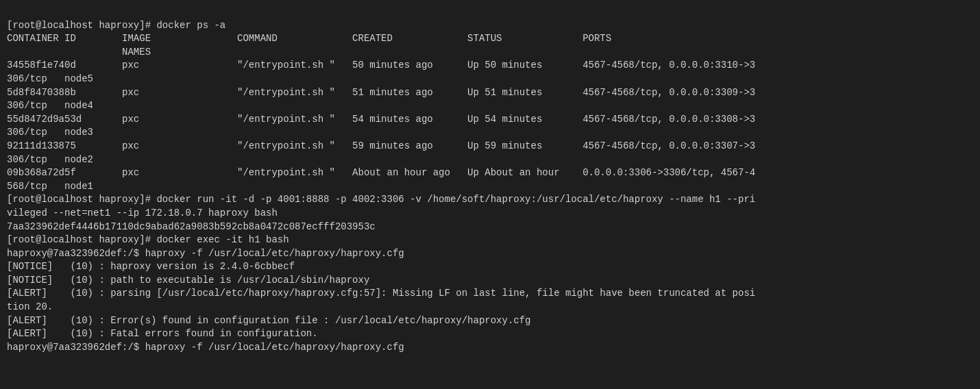 Image resolution: width=980 pixels, height=389 pixels. Describe the element at coordinates (490, 79) in the screenshot. I see `terminal-line-5: 306/tcp node5` at that location.